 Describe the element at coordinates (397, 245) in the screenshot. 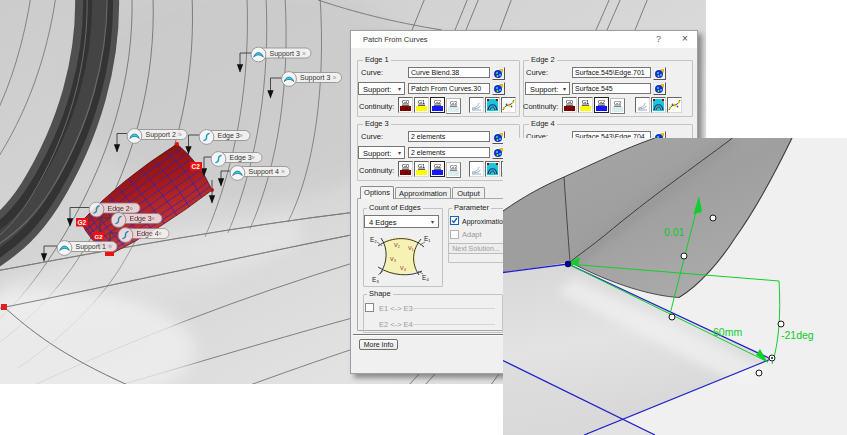

I see `svg-text: V₂` at that location.